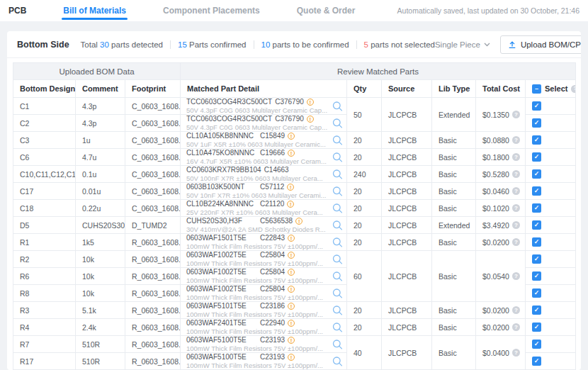 This screenshot has height=370, width=588. I want to click on comment-cell: 10k, so click(101, 259).